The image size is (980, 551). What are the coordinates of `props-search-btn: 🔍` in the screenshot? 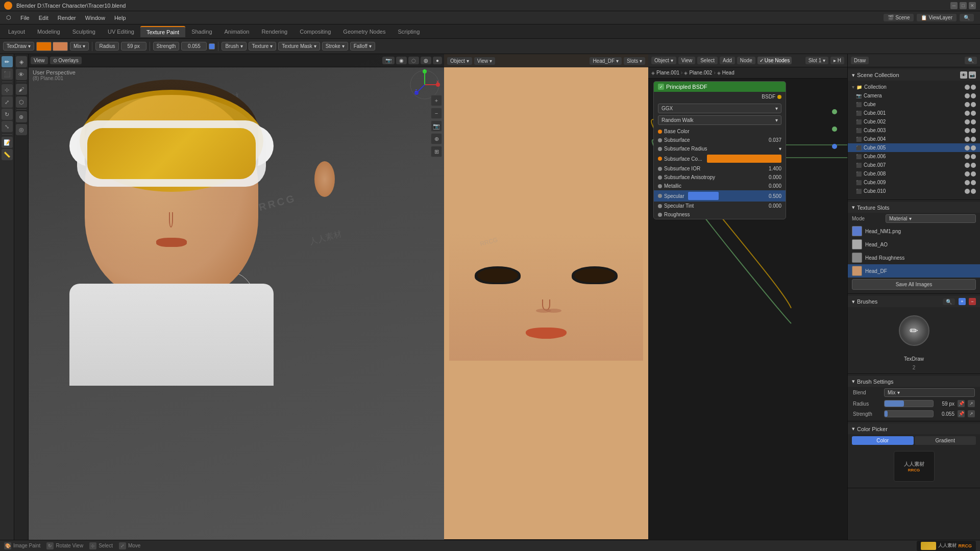 It's located at (971, 60).